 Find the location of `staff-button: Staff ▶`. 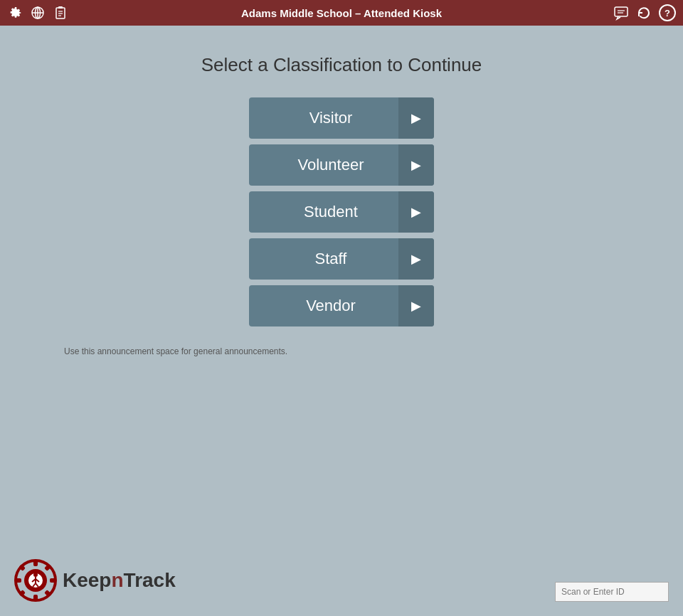

staff-button: Staff ▶ is located at coordinates (342, 259).